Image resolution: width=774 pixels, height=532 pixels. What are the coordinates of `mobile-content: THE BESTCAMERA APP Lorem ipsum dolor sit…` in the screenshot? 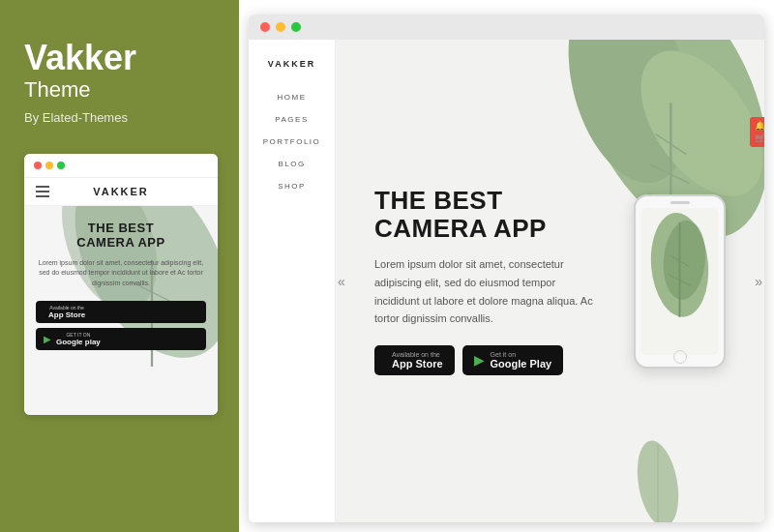 It's located at (121, 310).